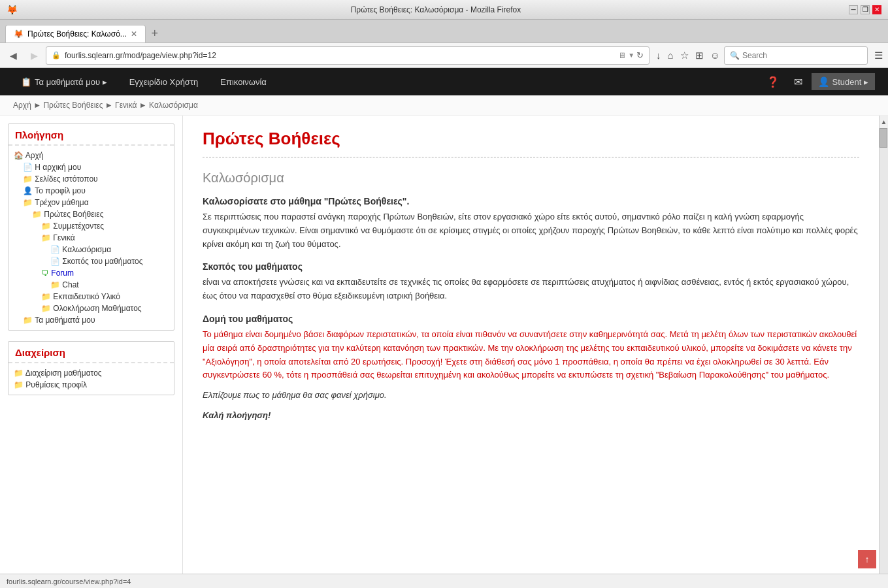 The height and width of the screenshot is (588, 888). What do you see at coordinates (878, 56) in the screenshot?
I see `menu-icon: ☰` at bounding box center [878, 56].